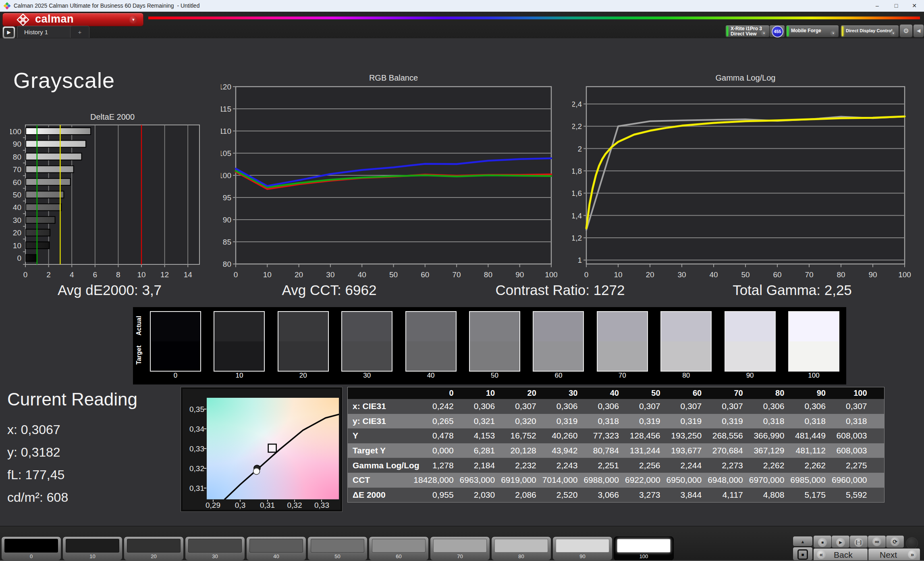 The image size is (924, 561). What do you see at coordinates (338, 549) in the screenshot?
I see `patch-button-50: 50` at bounding box center [338, 549].